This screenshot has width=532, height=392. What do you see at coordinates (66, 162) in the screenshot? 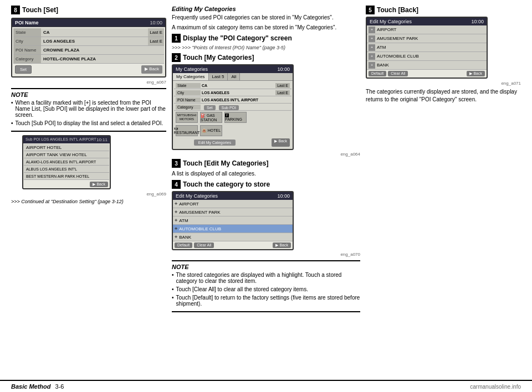
I see `subpoi-row-3: ALAMO-LOS ANGELES INT'L AIRPORT` at bounding box center [66, 162].